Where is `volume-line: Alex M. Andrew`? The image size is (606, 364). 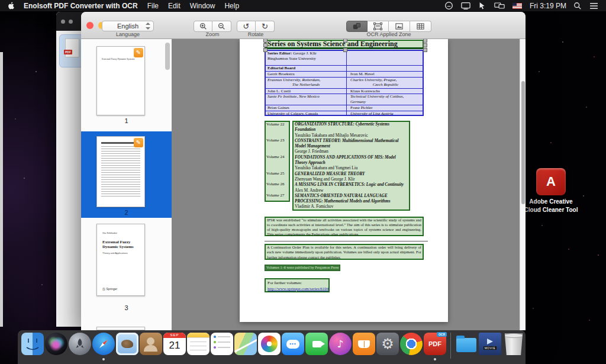
volume-line: Alex M. Andrew is located at coordinates (352, 191).